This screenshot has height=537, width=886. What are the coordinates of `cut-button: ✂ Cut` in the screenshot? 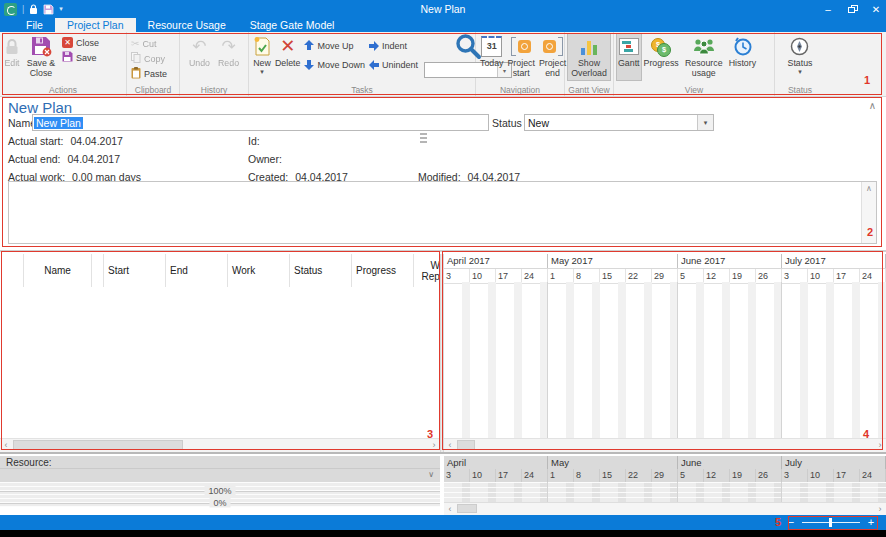 It's located at (149, 44).